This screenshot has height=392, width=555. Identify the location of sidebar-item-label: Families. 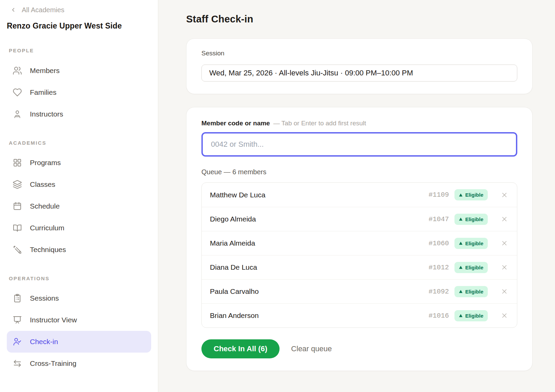
(43, 92).